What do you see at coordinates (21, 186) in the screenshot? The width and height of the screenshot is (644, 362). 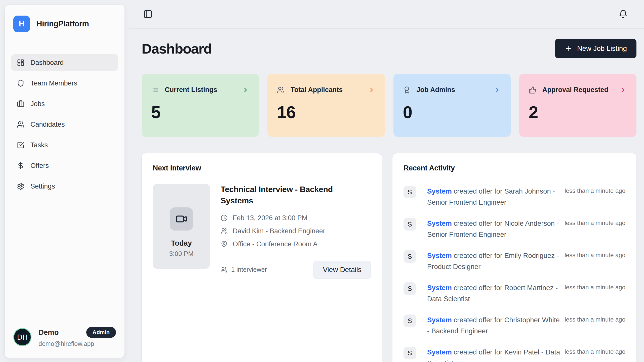 I see `gear-icon` at bounding box center [21, 186].